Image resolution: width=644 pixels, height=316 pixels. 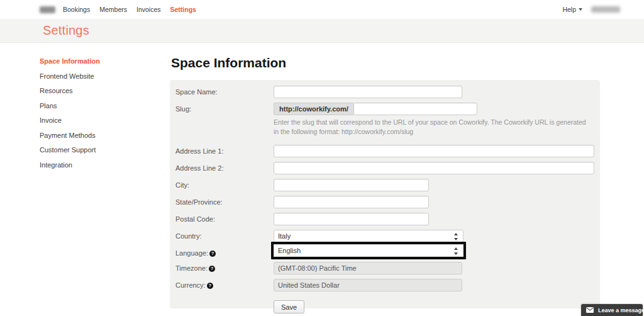 I want to click on sidebar-item-customer-support: Customer Support, so click(x=96, y=150).